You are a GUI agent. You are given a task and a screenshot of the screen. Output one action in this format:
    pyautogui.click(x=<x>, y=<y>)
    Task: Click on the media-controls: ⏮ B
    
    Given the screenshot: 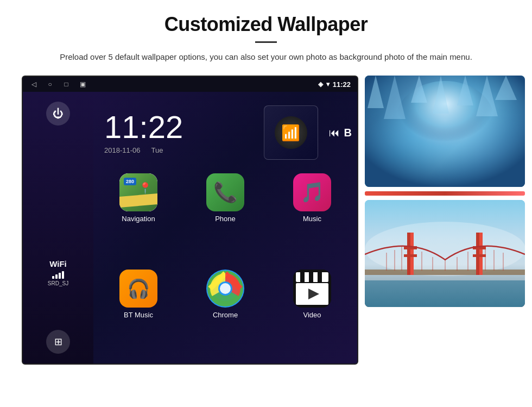 What is the action you would take?
    pyautogui.click(x=338, y=133)
    